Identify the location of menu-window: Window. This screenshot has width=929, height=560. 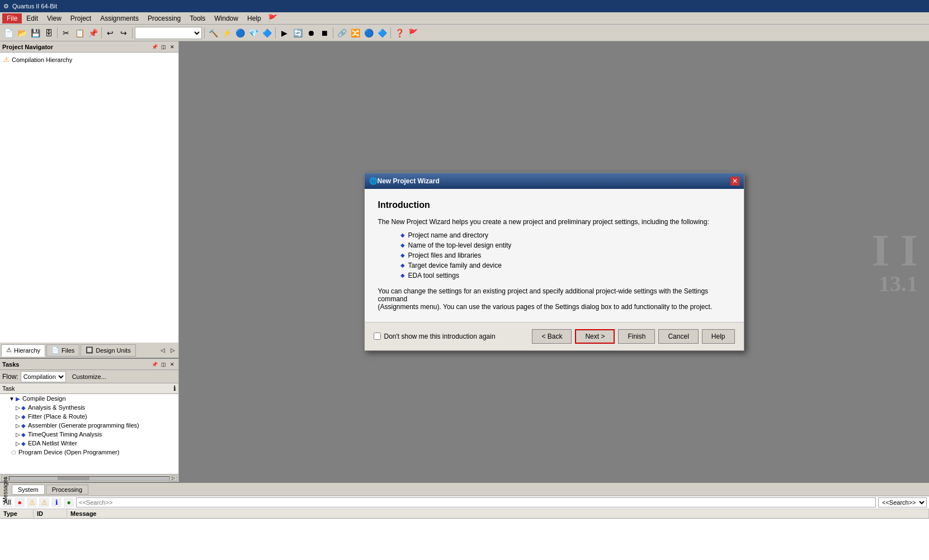
(226, 18).